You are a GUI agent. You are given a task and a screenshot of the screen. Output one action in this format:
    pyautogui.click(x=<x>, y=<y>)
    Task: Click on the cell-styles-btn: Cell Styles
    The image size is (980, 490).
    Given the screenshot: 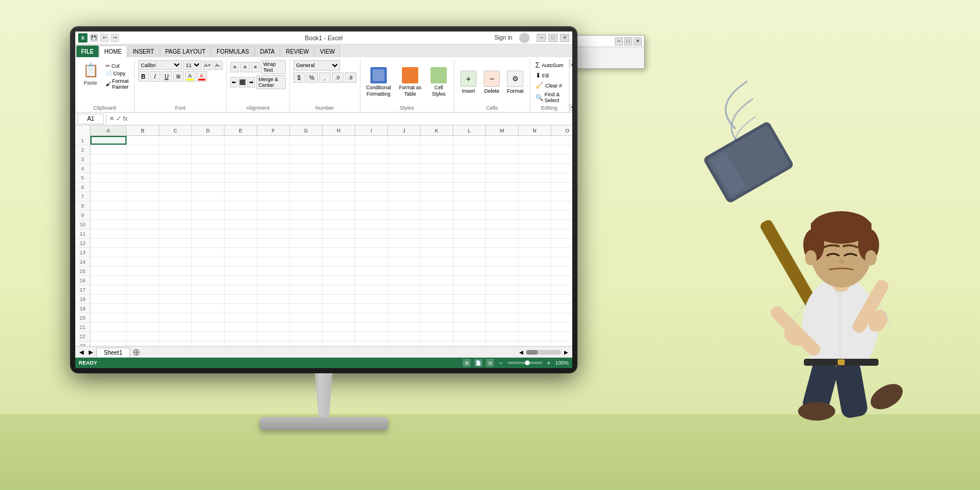 What is the action you would take?
    pyautogui.click(x=439, y=82)
    